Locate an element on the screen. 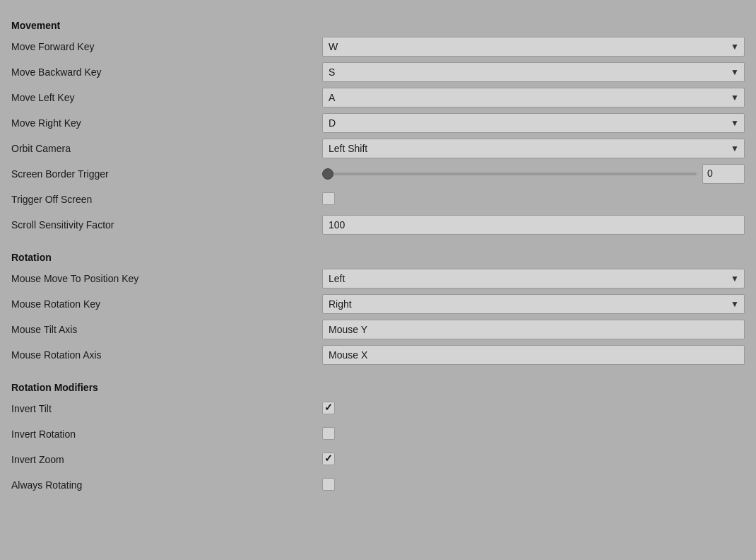 The image size is (756, 560). row-scroll-sensitivity-factor: Scroll Sensitivity Factor is located at coordinates (378, 225).